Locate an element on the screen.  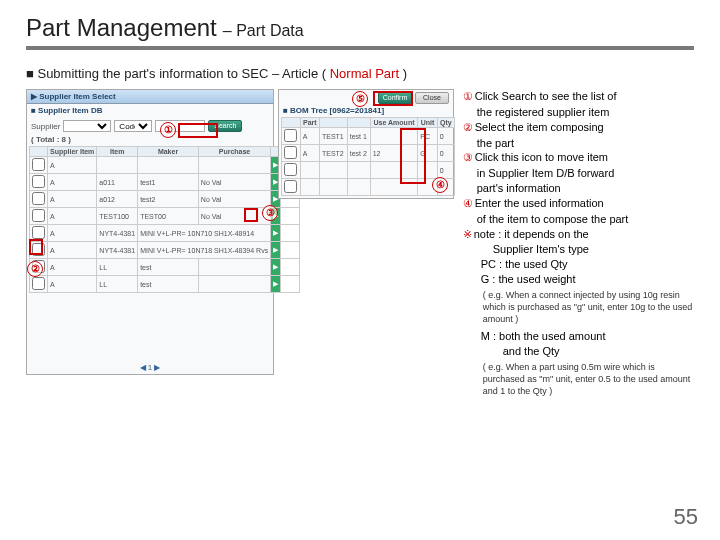
example-text: ( e.g. When a part using 0.5m wire which… is located at coordinates (578, 379).